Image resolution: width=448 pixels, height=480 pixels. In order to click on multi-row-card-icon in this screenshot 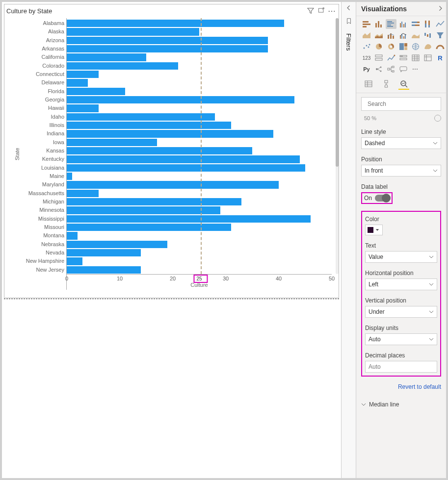, I will do `click(379, 58)`.